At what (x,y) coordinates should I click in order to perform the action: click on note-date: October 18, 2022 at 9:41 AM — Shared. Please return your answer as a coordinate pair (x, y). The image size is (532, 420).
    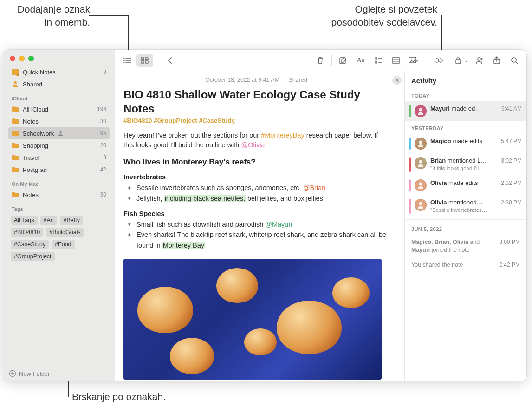
    Looking at the image, I should click on (256, 80).